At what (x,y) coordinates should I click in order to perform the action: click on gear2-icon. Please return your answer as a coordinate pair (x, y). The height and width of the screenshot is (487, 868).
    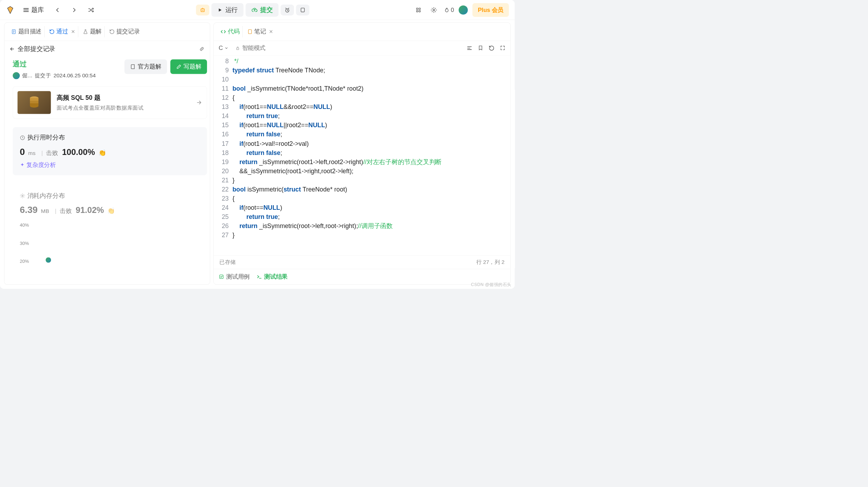
    Looking at the image, I should click on (22, 195).